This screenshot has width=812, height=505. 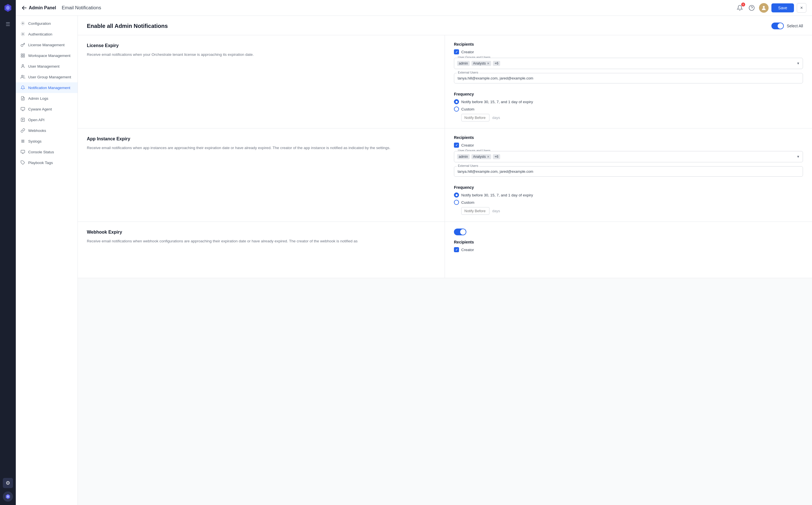 What do you see at coordinates (23, 130) in the screenshot?
I see `webhooks-icon` at bounding box center [23, 130].